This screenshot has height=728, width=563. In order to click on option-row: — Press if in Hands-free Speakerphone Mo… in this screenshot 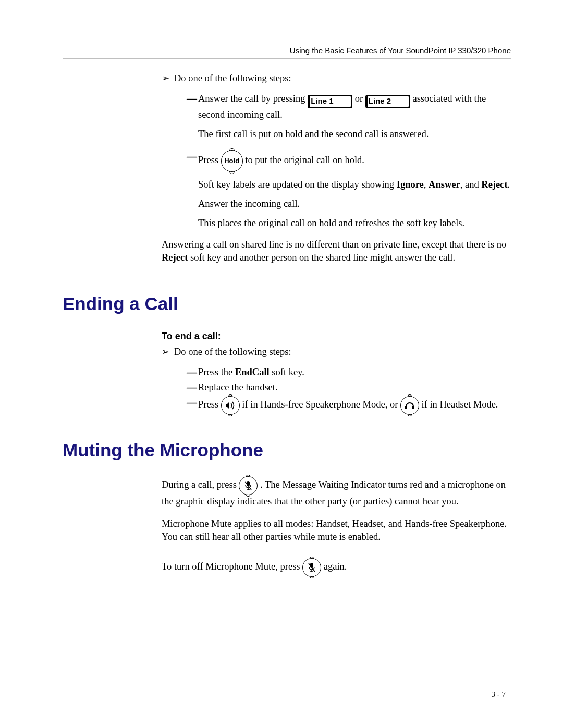, I will do `click(349, 405)`.